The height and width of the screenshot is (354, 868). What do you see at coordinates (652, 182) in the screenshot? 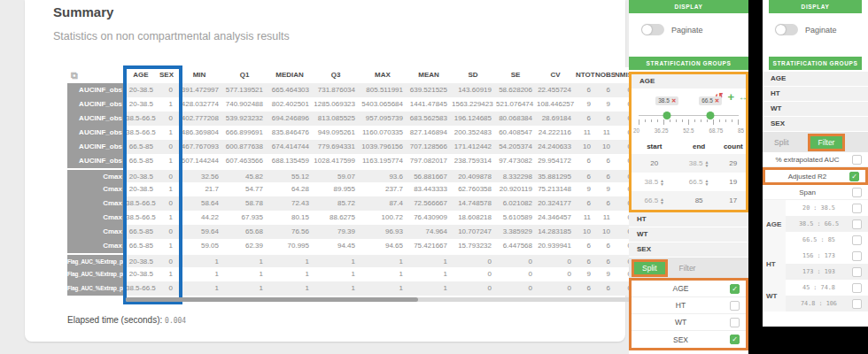
I see `start-value: 38.5` at bounding box center [652, 182].